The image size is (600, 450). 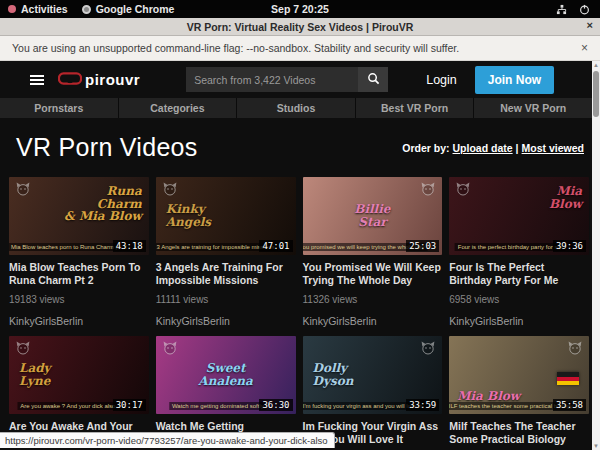 I want to click on chrome-icon, so click(x=86, y=10).